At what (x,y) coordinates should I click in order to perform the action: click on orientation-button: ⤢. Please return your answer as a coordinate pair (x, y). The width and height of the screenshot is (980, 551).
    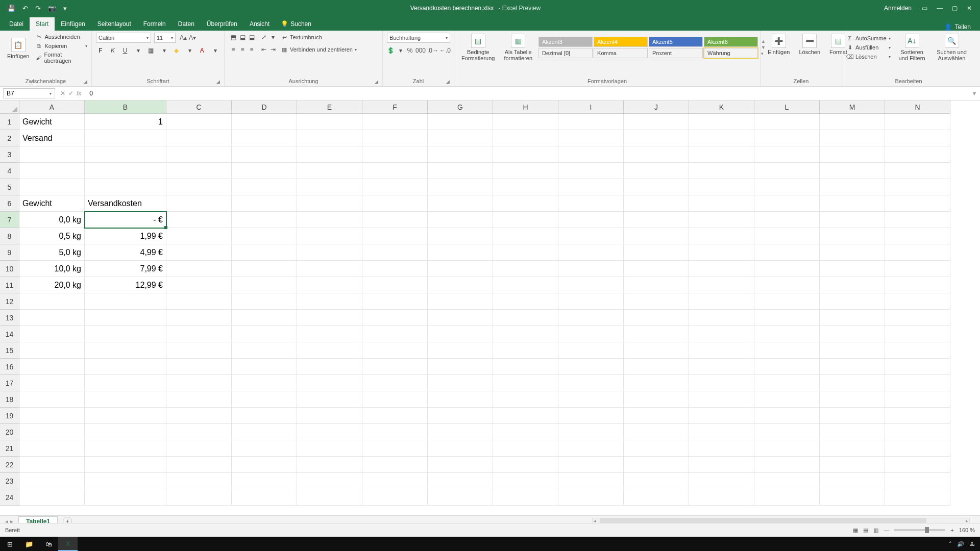
    Looking at the image, I should click on (264, 37).